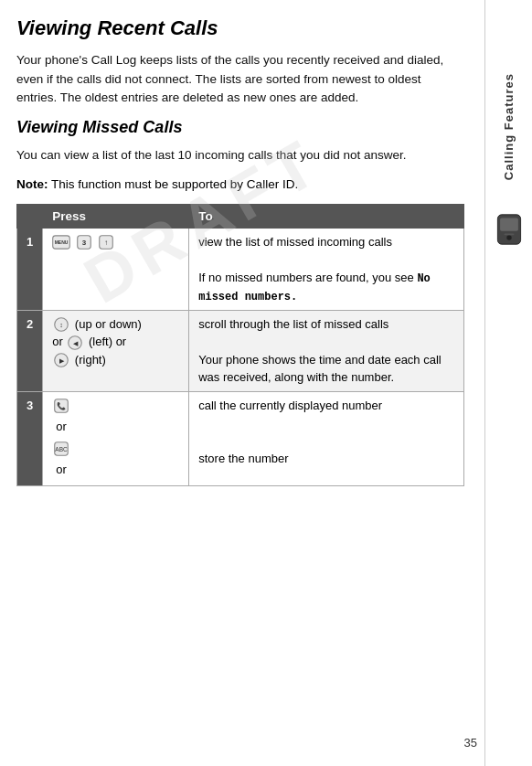 This screenshot has height=766, width=532. I want to click on left-key-icon: ◀, so click(75, 343).